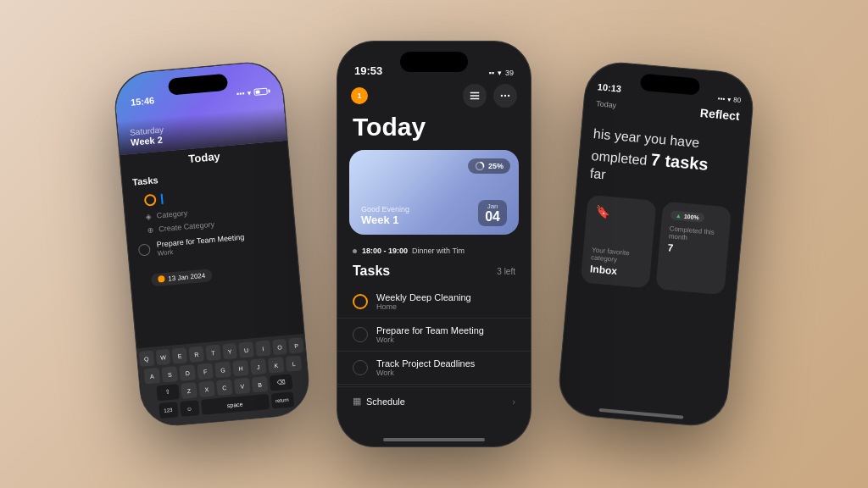  What do you see at coordinates (426, 373) in the screenshot?
I see `task-3-category: Work` at bounding box center [426, 373].